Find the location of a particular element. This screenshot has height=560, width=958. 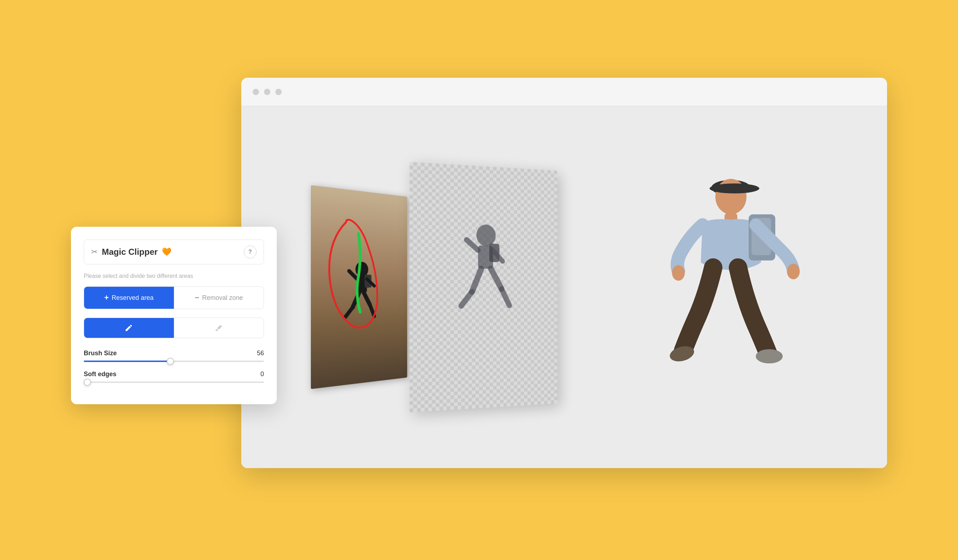

help-button: ? is located at coordinates (250, 252).